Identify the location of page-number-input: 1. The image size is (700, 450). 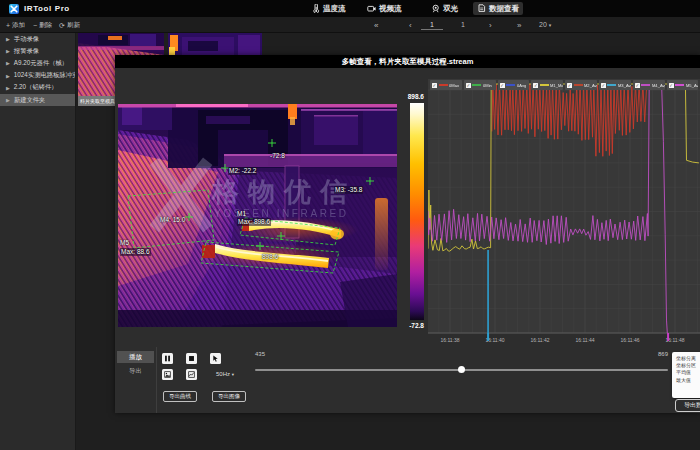
(432, 24).